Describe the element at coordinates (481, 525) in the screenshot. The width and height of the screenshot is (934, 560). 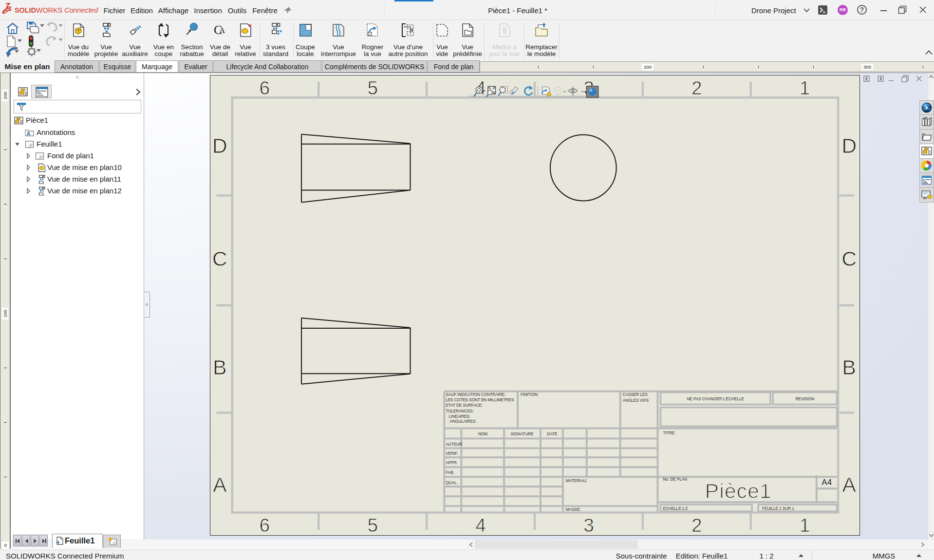
I see `svg-text: 4` at that location.